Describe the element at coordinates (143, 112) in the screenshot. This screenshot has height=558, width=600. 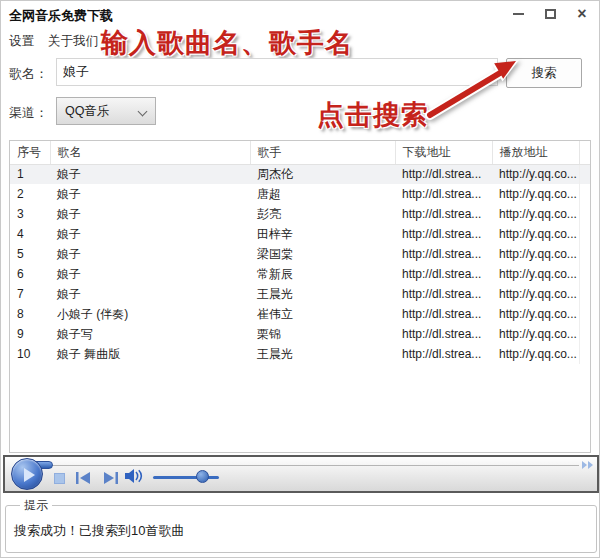
I see `chevron-down-icon` at that location.